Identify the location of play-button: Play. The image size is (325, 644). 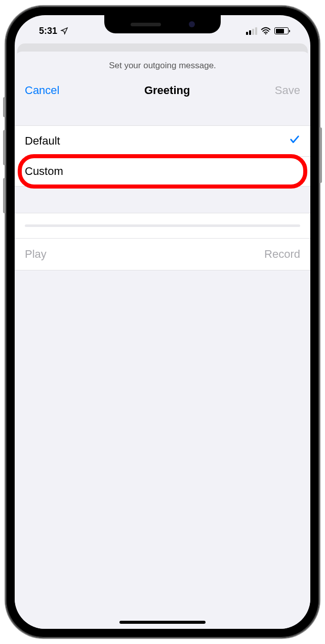
(35, 254).